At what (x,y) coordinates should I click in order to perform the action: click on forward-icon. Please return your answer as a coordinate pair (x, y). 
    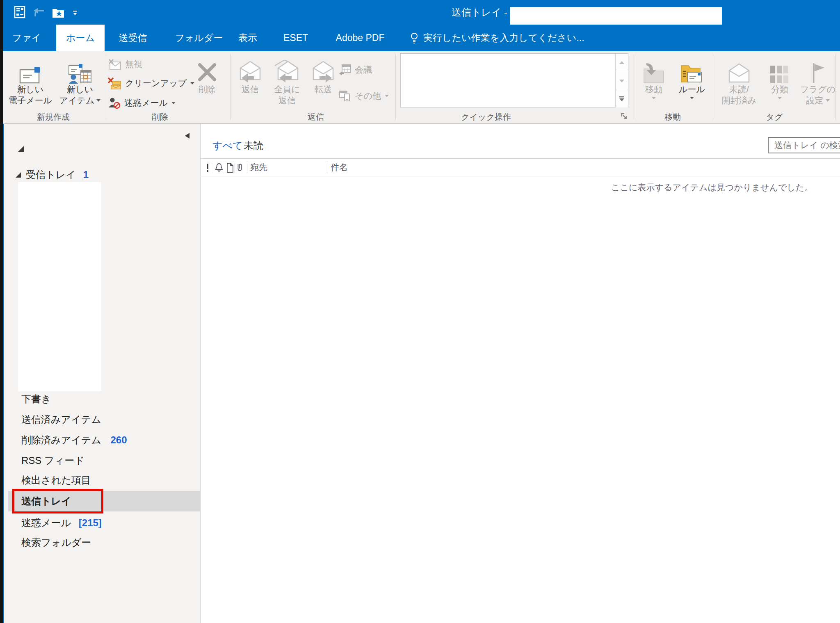
    Looking at the image, I should click on (323, 68).